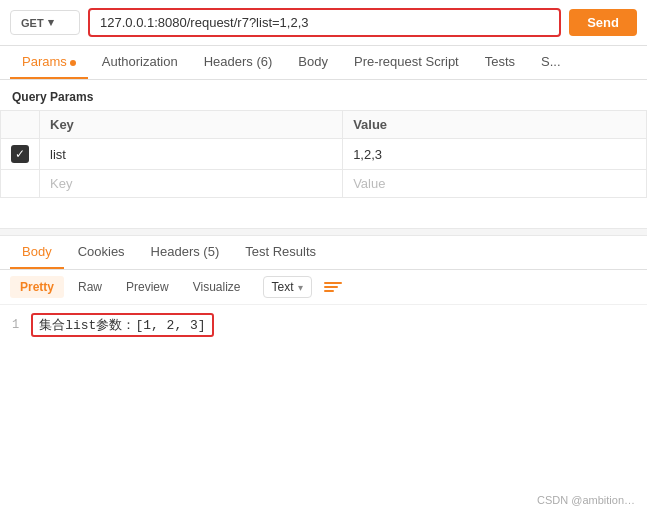 This screenshot has width=647, height=516. Describe the element at coordinates (186, 252) in the screenshot. I see `resp-tab-headers: Headers (5)` at that location.